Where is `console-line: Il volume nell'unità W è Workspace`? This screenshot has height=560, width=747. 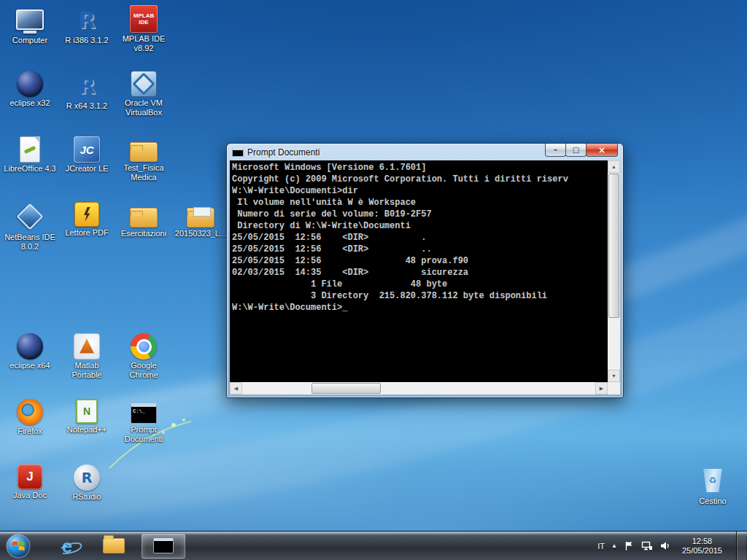
console-line: Il volume nell'unità W è Workspace is located at coordinates (419, 203).